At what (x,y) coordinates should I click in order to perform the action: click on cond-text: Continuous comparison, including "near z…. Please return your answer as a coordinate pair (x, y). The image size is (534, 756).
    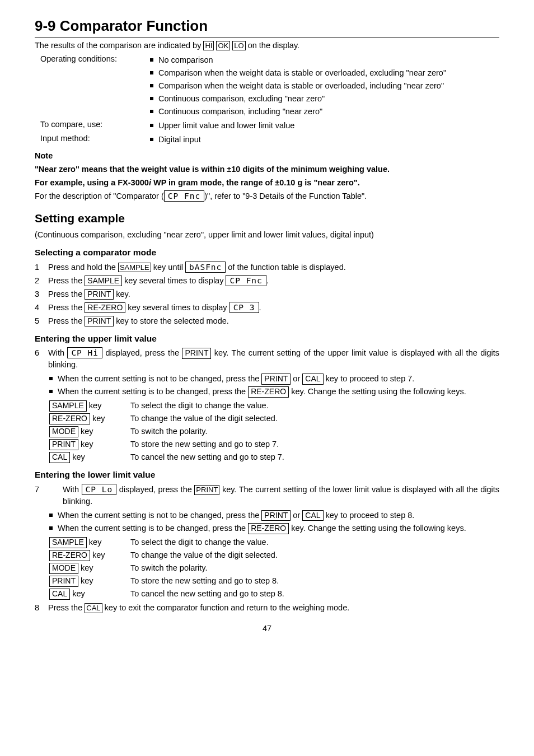
    Looking at the image, I should click on (241, 112).